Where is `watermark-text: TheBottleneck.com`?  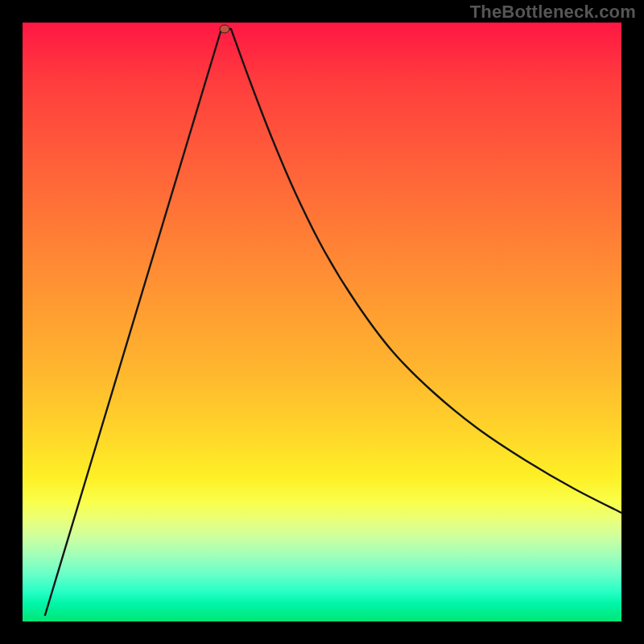 watermark-text: TheBottleneck.com is located at coordinates (553, 12).